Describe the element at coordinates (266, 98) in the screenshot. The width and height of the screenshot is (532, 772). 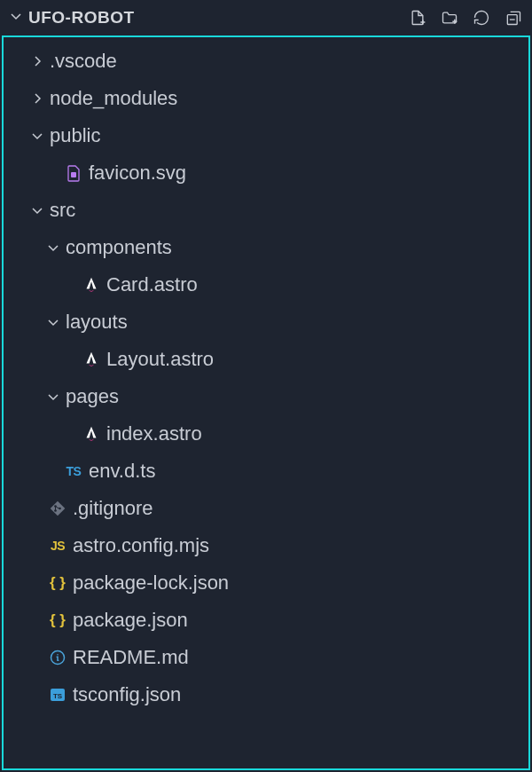
I see `folder-item: node_modules` at that location.